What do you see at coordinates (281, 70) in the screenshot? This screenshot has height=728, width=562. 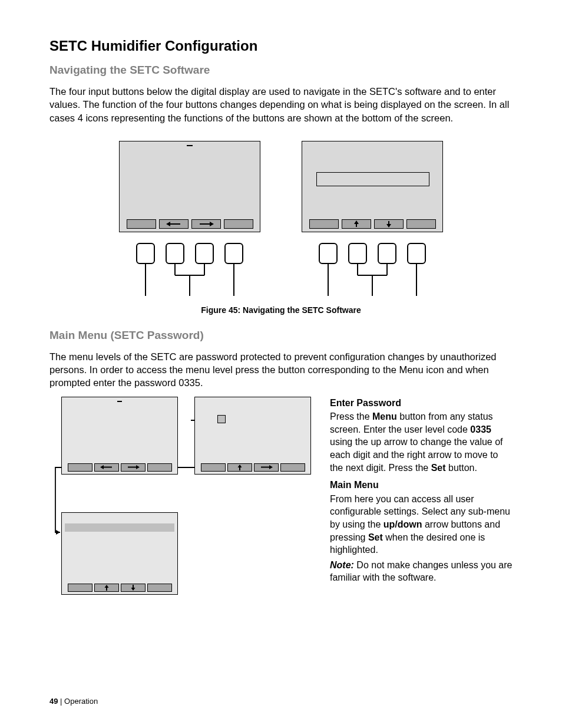 I see `section-heading-navigating: Navigating the SETC Software` at bounding box center [281, 70].